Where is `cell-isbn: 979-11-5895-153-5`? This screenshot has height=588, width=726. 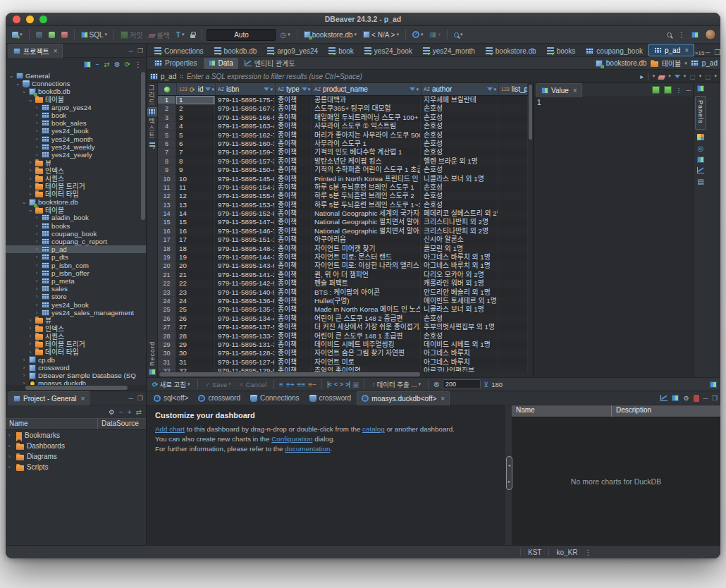
cell-isbn: 979-11-5895-153-5 is located at coordinates (245, 205).